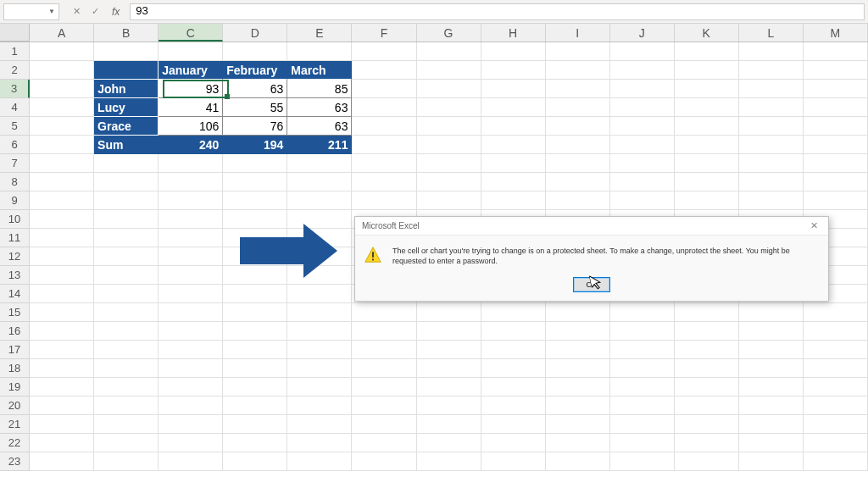 This screenshot has width=868, height=488. Describe the element at coordinates (15, 369) in the screenshot. I see `row-header: 18` at that location.